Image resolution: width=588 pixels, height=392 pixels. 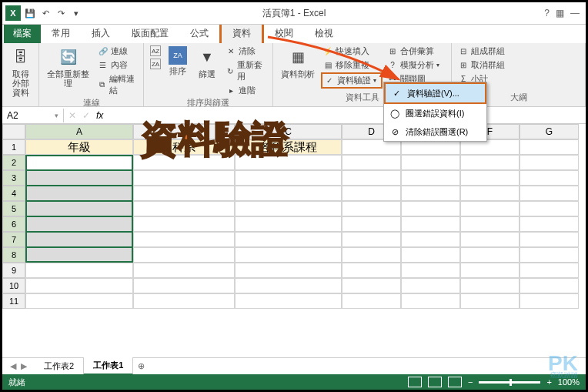 I want to click on whatif-button: ?模擬分析▾, so click(x=415, y=65).